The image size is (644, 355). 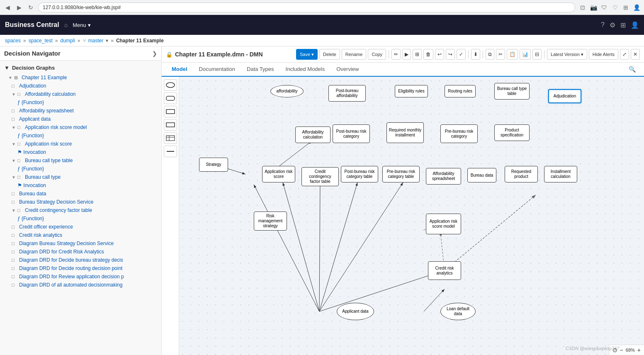 I want to click on breadcrumb-master: master, so click(x=96, y=41).